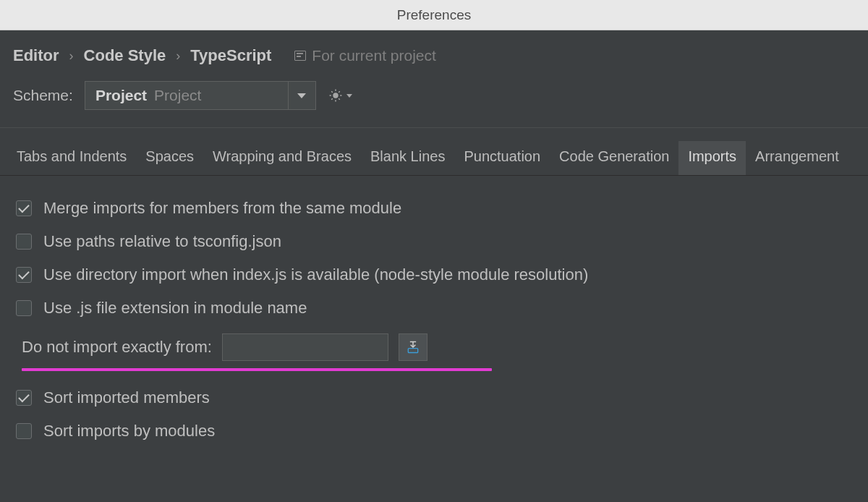  What do you see at coordinates (712, 158) in the screenshot?
I see `tab-imports: Imports` at bounding box center [712, 158].